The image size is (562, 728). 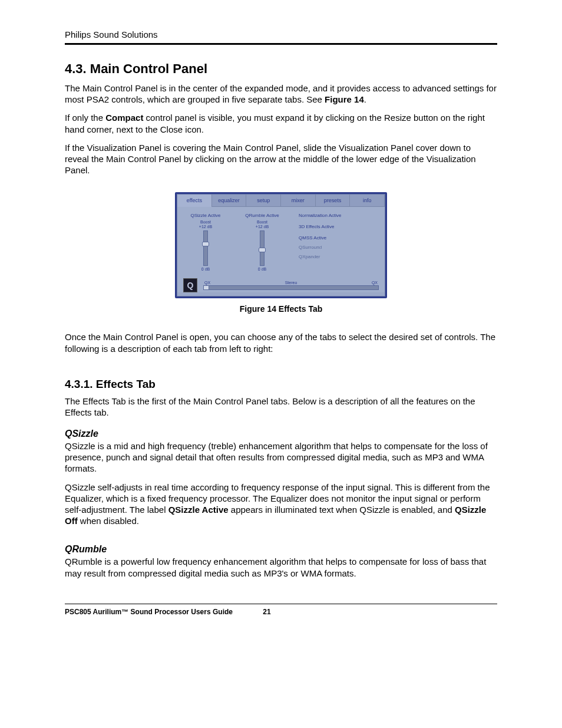 What do you see at coordinates (281, 159) in the screenshot?
I see `paragraph: If the Visualization Panel is covering t…` at bounding box center [281, 159].